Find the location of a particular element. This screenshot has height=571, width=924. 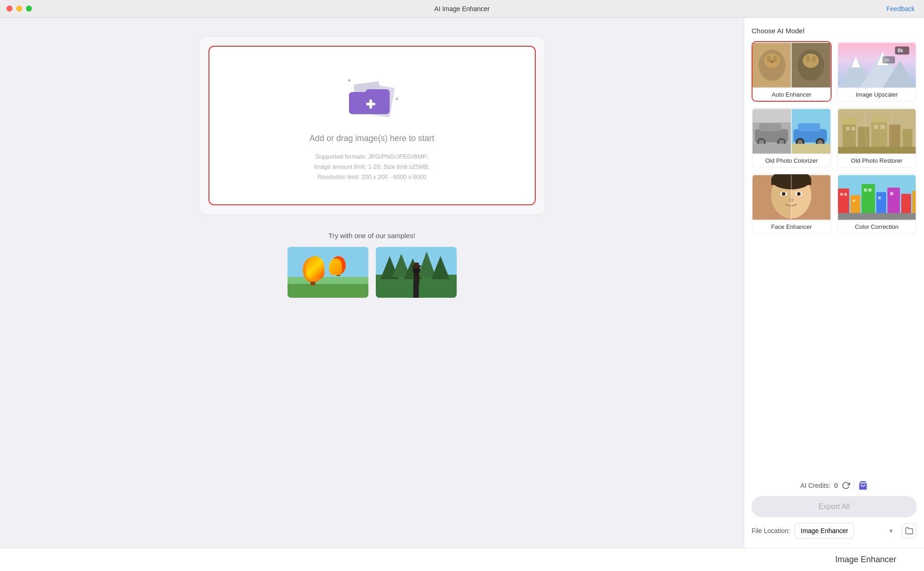

file-location-select-wrapper: Image Enhancer is located at coordinates (846, 531).